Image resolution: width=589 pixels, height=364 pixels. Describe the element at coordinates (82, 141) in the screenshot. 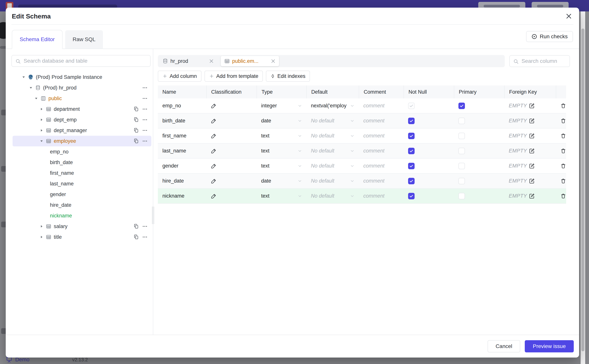

I see `tree-item-employee: employee` at that location.